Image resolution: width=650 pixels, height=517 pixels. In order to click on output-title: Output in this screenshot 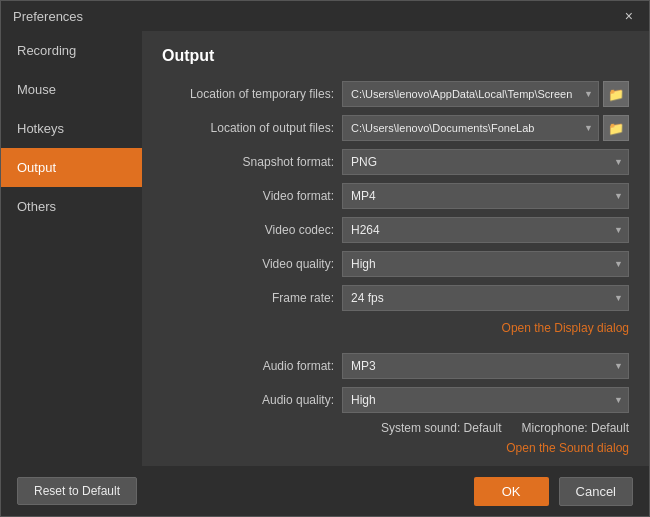, I will do `click(396, 56)`.